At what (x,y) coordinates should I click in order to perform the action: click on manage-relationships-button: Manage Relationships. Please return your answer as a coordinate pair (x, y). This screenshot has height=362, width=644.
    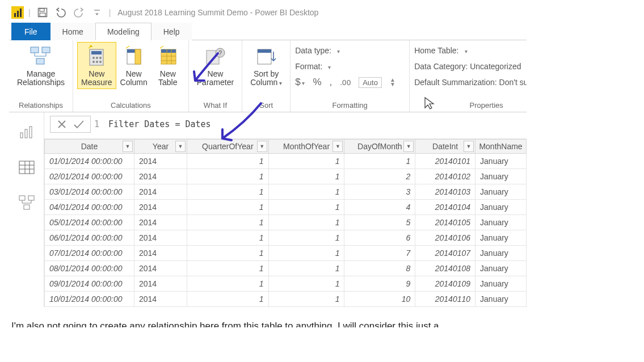
    Looking at the image, I should click on (41, 66).